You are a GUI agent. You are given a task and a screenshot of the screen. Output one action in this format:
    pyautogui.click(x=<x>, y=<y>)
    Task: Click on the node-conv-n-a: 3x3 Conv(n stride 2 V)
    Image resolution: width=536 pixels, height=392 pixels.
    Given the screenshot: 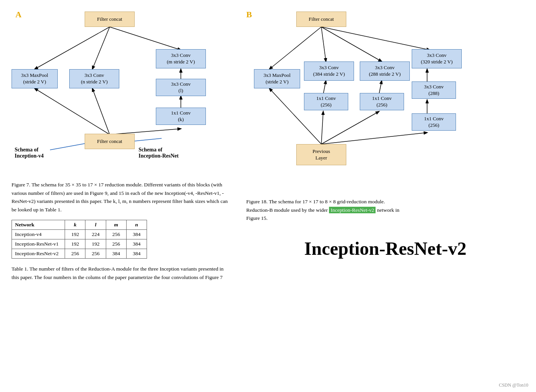 What is the action you would take?
    pyautogui.click(x=94, y=79)
    